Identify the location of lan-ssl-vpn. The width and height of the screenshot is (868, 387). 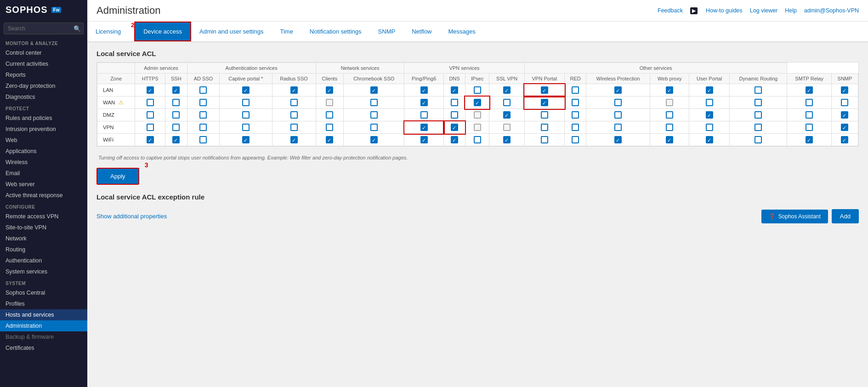
(507, 90).